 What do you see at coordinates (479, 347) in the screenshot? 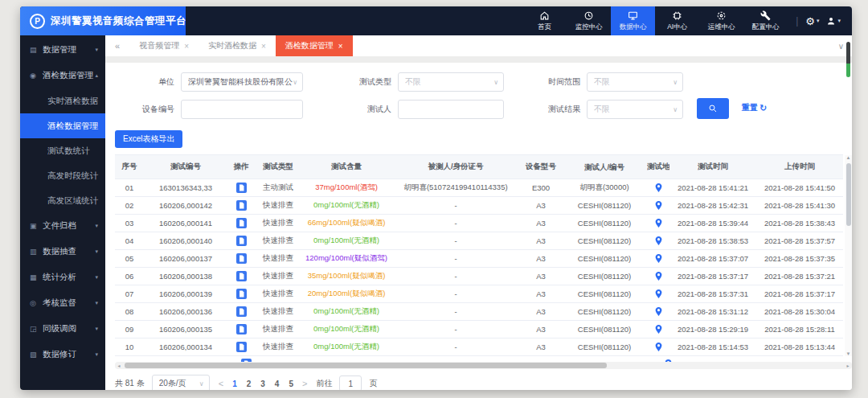
I see `table-row: 10 160206,000134 快速排查 0mg/100ml(无酒精) - A…` at bounding box center [479, 347].